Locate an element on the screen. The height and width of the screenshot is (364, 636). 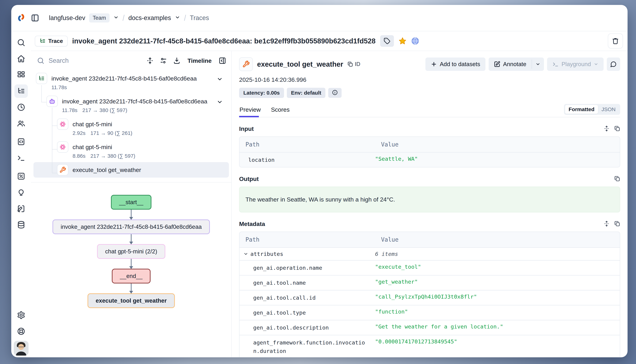
info-icon is located at coordinates (335, 93).